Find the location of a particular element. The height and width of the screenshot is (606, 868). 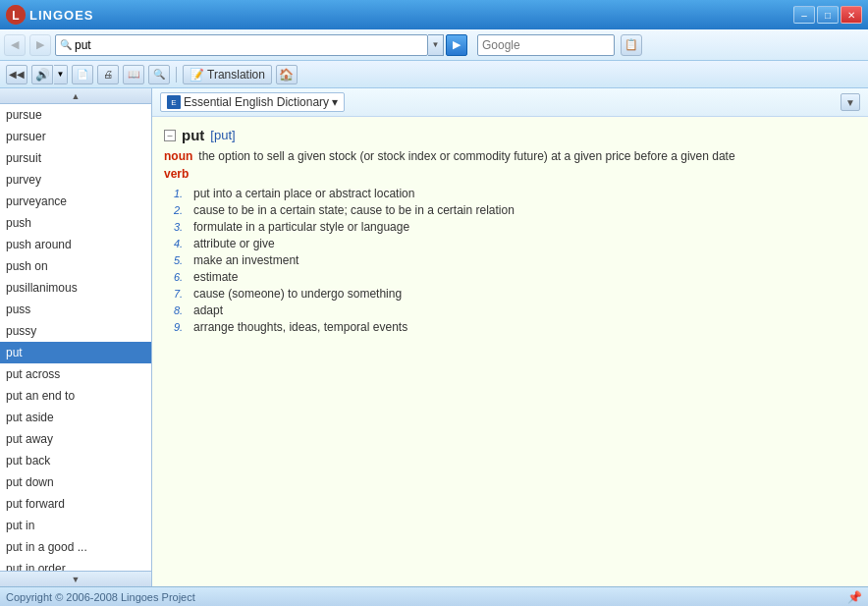

definition-number: 9. is located at coordinates (182, 327).